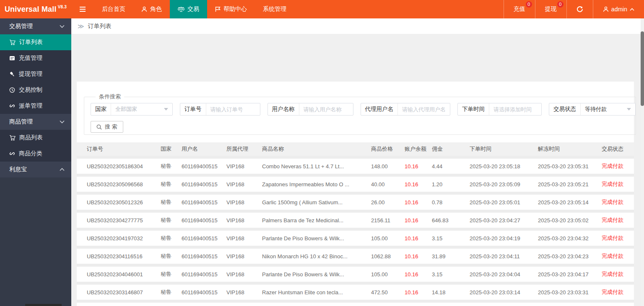  I want to click on search-icon, so click(99, 127).